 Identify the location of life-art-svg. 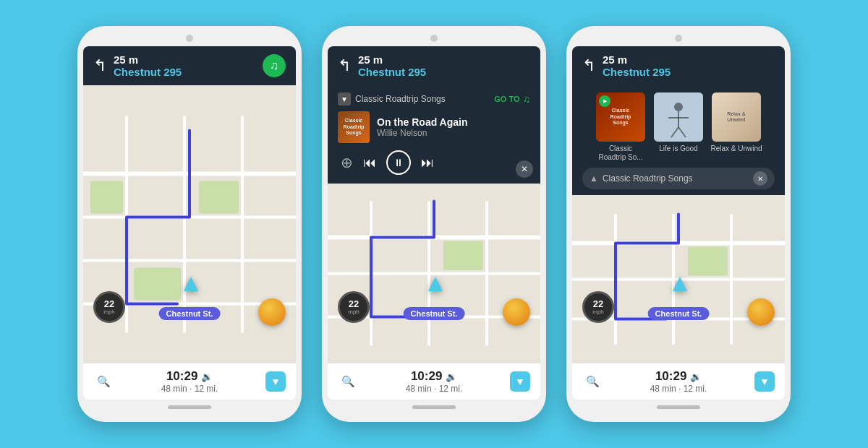
(678, 117).